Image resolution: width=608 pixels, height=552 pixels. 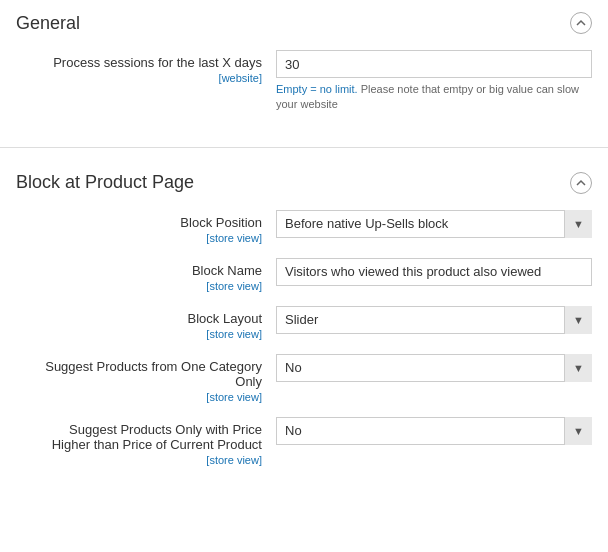 I want to click on block-layout-select: Slider Grid List, so click(x=434, y=320).